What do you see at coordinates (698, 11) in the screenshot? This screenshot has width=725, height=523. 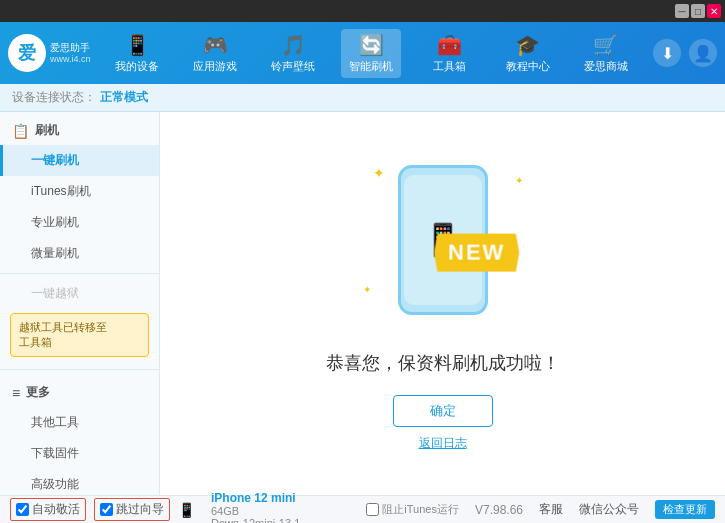 I see `window-controls: ─ □ ✕` at bounding box center [698, 11].